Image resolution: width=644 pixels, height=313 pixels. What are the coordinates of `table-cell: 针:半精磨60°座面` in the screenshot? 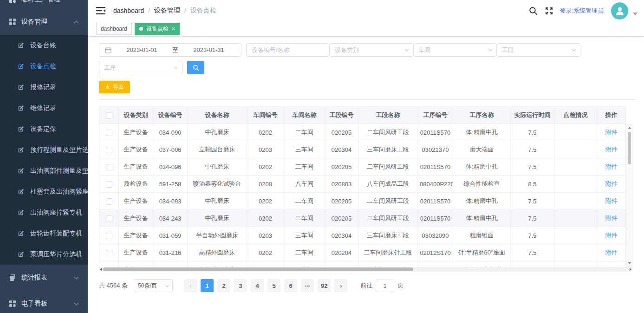 It's located at (482, 253).